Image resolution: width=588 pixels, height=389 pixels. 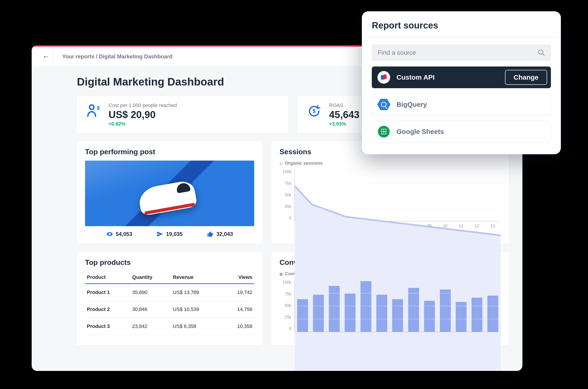 What do you see at coordinates (471, 105) in the screenshot?
I see `source-label: BigQuery` at bounding box center [471, 105].